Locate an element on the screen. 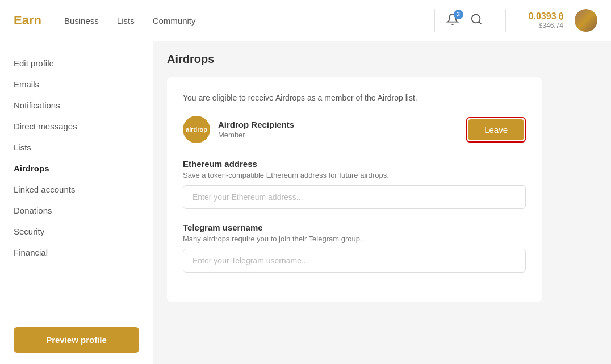 This screenshot has width=611, height=364. crypto-balance: 0.0393 ₿ $346.74 is located at coordinates (546, 20).